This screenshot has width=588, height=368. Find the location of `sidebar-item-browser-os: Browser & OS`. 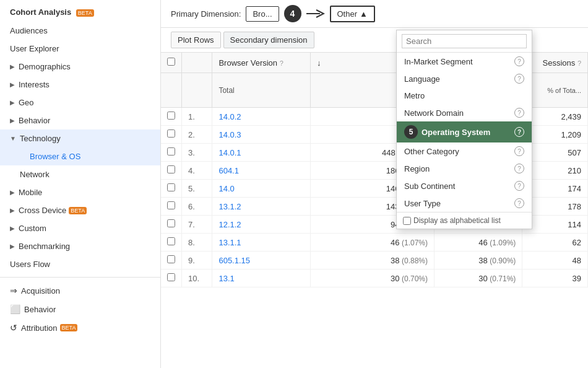

sidebar-item-browser-os: Browser & OS is located at coordinates (80, 156).